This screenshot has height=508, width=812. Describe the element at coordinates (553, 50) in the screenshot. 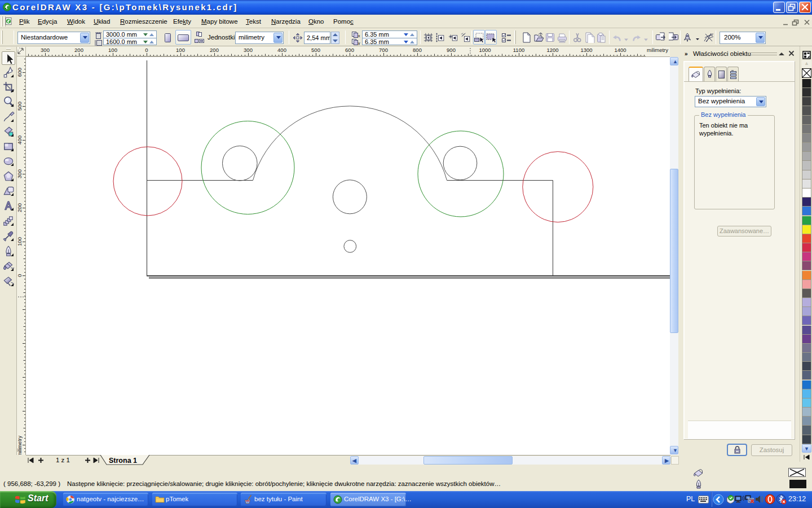

I see `svg-text: 1200` at that location.